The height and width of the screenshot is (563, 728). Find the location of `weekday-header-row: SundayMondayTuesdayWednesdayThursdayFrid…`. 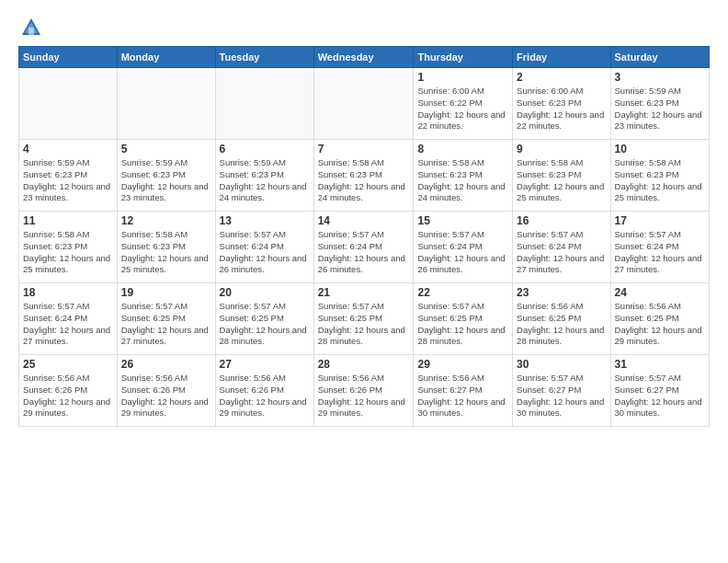

weekday-header-row: SundayMondayTuesdayWednesdayThursdayFrid… is located at coordinates (364, 57).